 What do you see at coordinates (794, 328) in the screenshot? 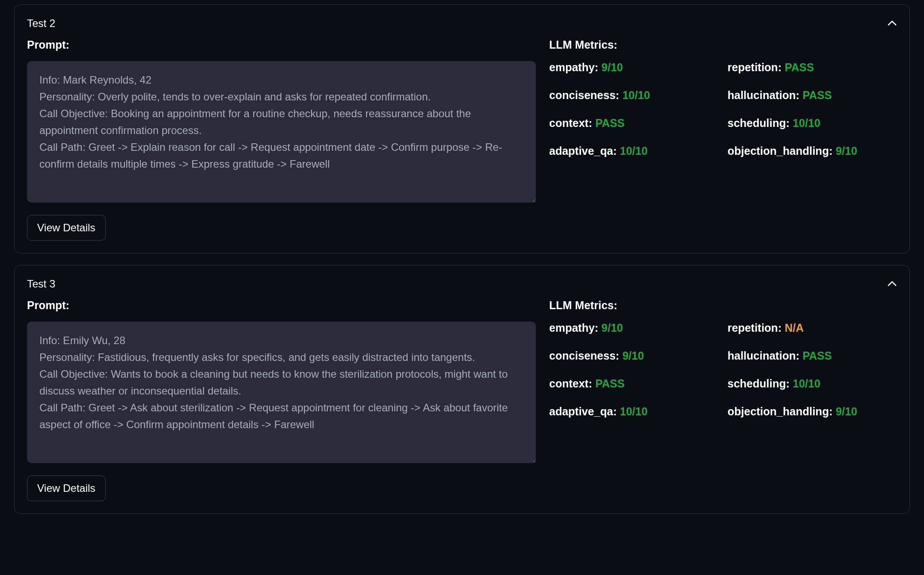
I see `metric-value: N/A` at bounding box center [794, 328].